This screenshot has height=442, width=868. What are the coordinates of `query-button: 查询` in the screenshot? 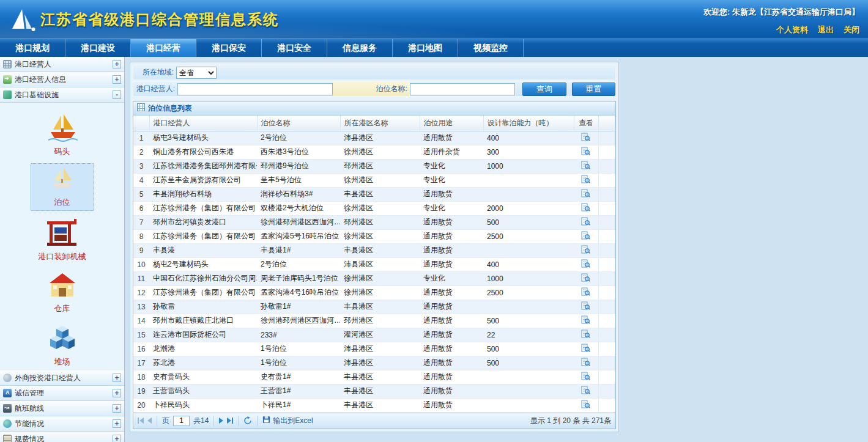 It's located at (544, 89).